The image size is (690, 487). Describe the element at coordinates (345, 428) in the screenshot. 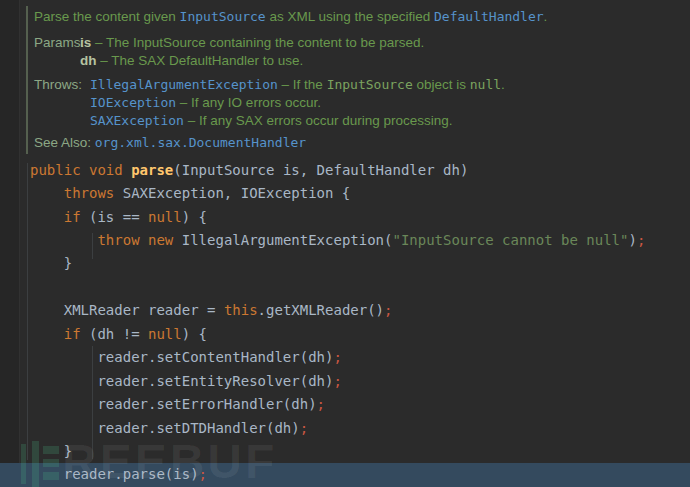

I see `code-line-11: reader.setDTDHandler(dh);` at that location.